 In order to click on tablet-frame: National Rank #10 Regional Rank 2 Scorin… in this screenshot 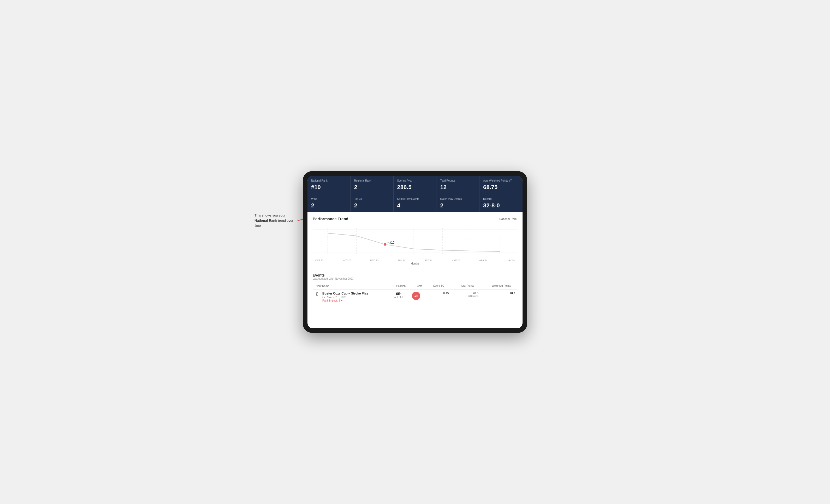, I will do `click(415, 252)`.